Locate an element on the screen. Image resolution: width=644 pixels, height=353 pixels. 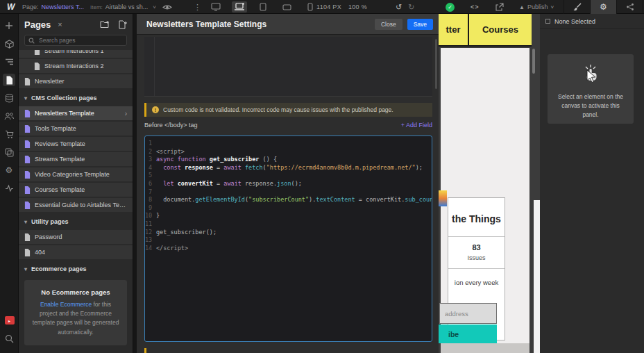
code-line: 3async function get_subscriber () { is located at coordinates (289, 160).